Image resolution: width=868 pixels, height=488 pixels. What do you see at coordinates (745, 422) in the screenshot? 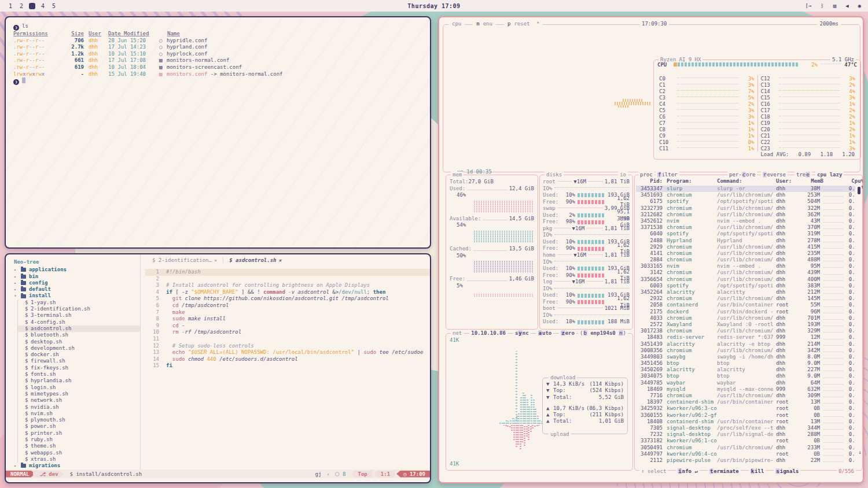
I see `process-row: 18408containerd-shim/usr/bin/containerro…` at bounding box center [745, 422].